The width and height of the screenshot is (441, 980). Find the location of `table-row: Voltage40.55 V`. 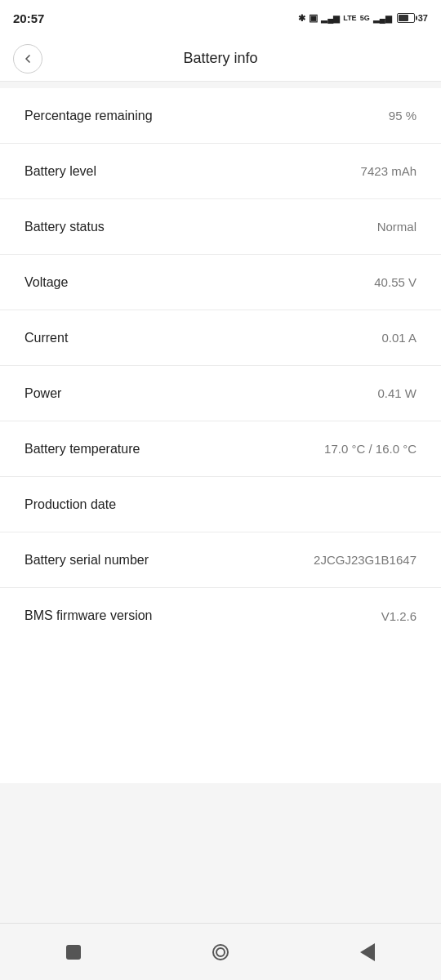

table-row: Voltage40.55 V is located at coordinates (220, 283).